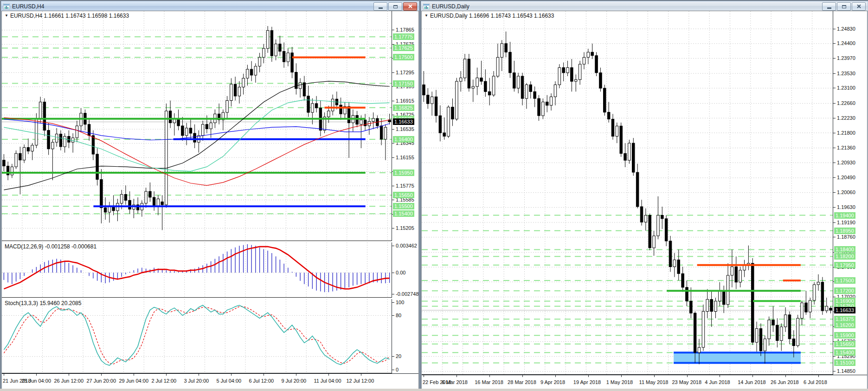 The image size is (868, 391). What do you see at coordinates (426, 7) in the screenshot?
I see `chart-window-icon` at bounding box center [426, 7].